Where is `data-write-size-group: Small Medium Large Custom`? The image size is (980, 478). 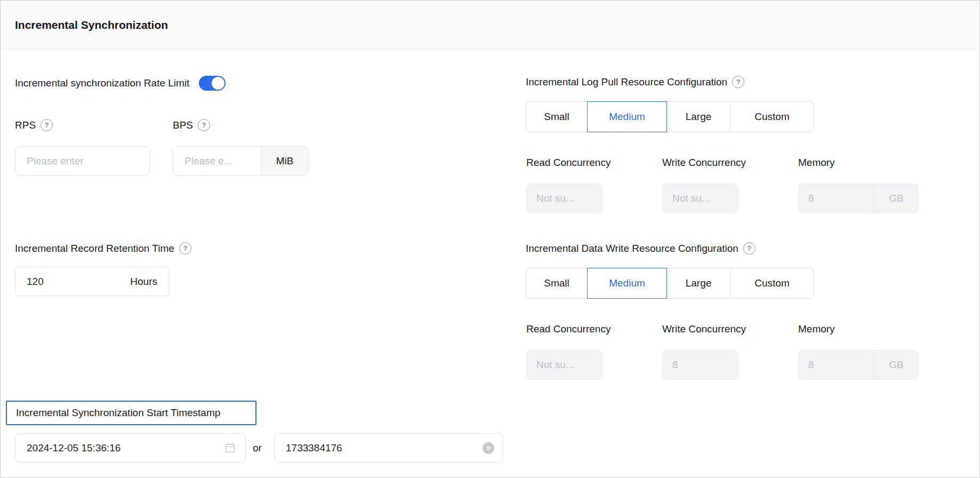 data-write-size-group: Small Medium Large Custom is located at coordinates (670, 283).